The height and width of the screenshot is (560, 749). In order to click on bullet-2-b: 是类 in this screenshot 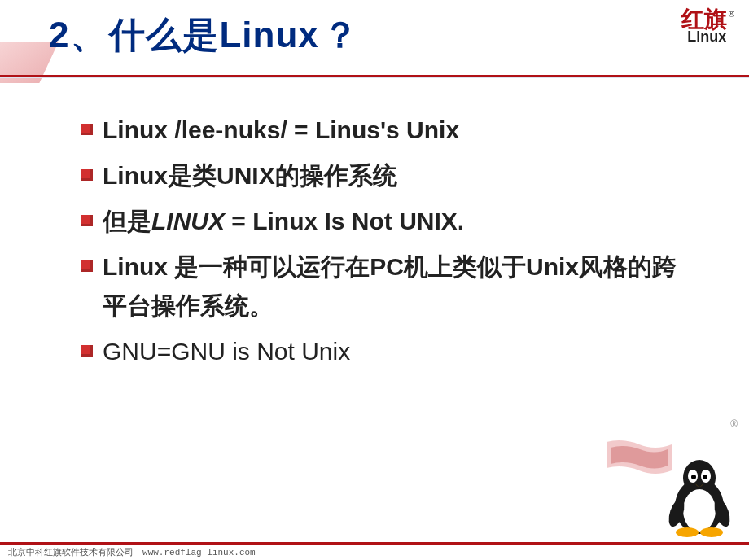, I will do `click(192, 176)`.